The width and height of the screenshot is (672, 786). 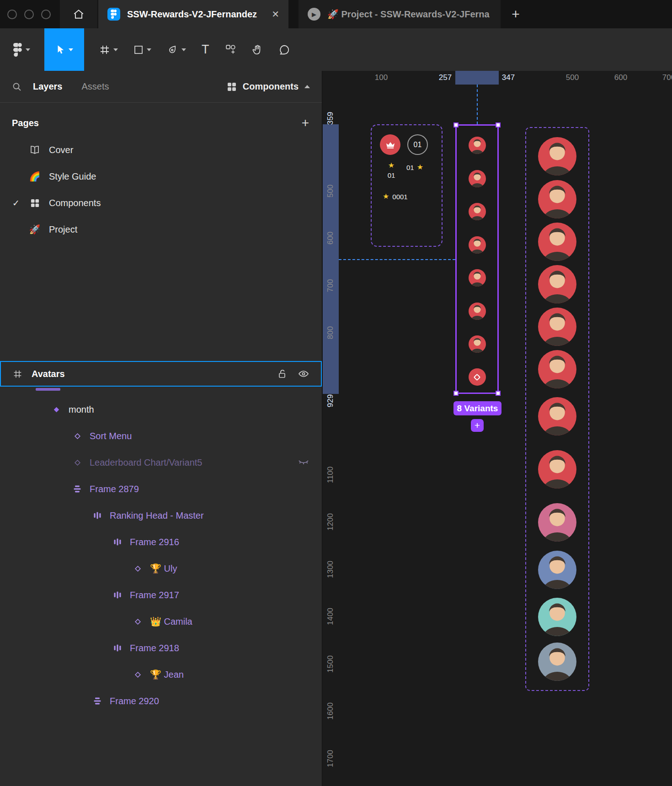 What do you see at coordinates (268, 87) in the screenshot?
I see `components-mode-switch: Components` at bounding box center [268, 87].